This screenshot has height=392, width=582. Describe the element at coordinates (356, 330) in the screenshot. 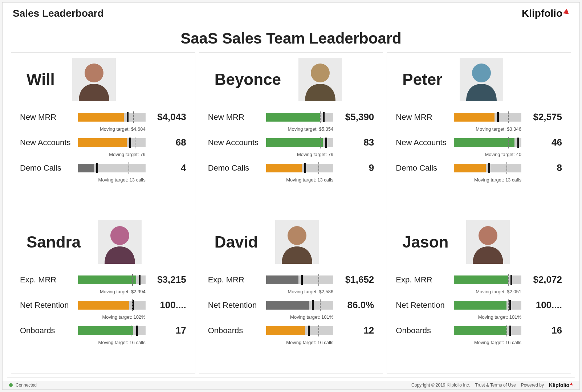

I see `metric-value: 12` at that location.